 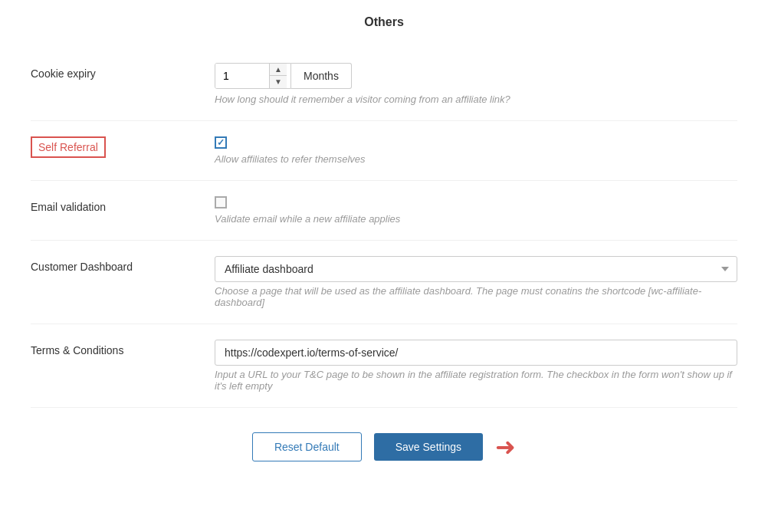 What do you see at coordinates (278, 70) in the screenshot?
I see `spinner-up-button: ▲` at bounding box center [278, 70].